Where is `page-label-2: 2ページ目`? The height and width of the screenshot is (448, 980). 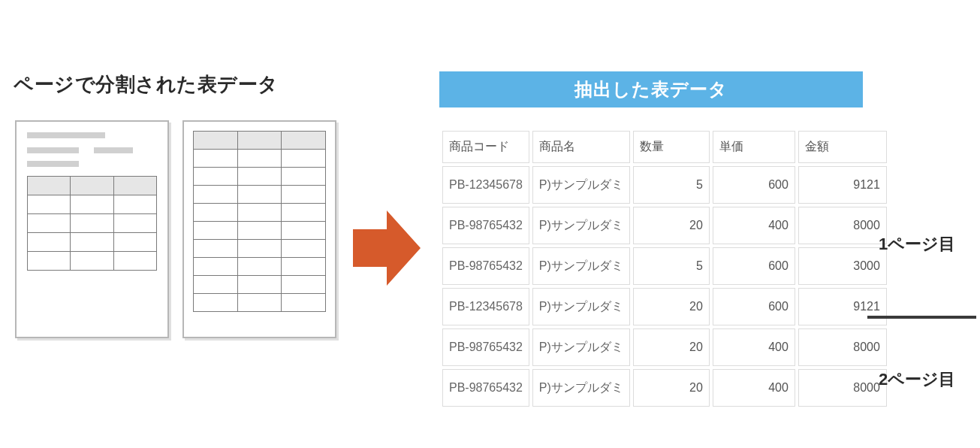 page-label-2: 2ページ目 is located at coordinates (917, 380).